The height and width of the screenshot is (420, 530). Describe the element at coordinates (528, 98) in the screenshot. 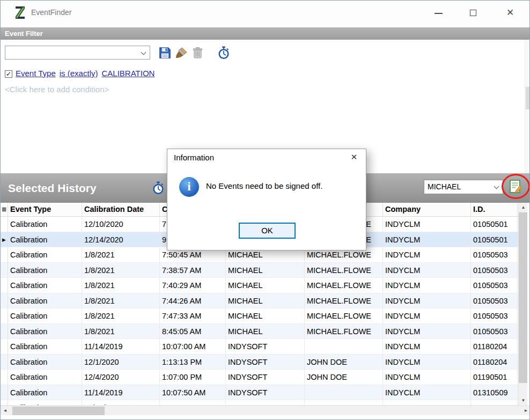

I see `filter-scrollbar-thumb` at that location.